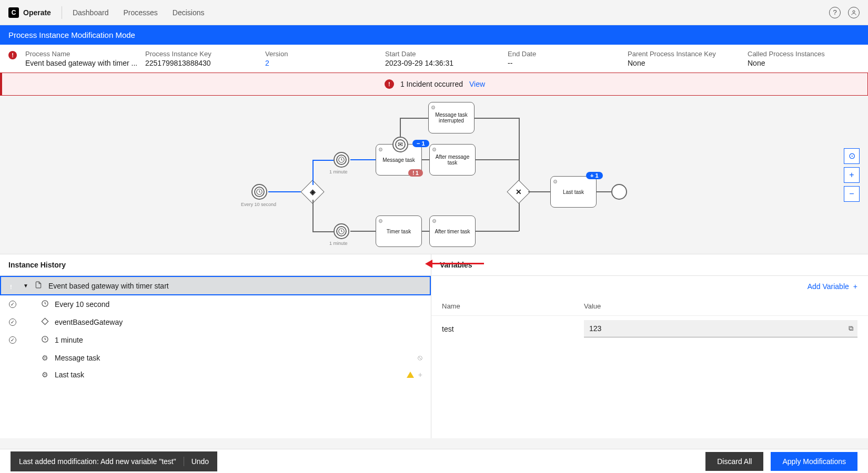 The width and height of the screenshot is (868, 473). I want to click on task-msg-interrupted: ⚙ Message task interrupted, so click(451, 118).